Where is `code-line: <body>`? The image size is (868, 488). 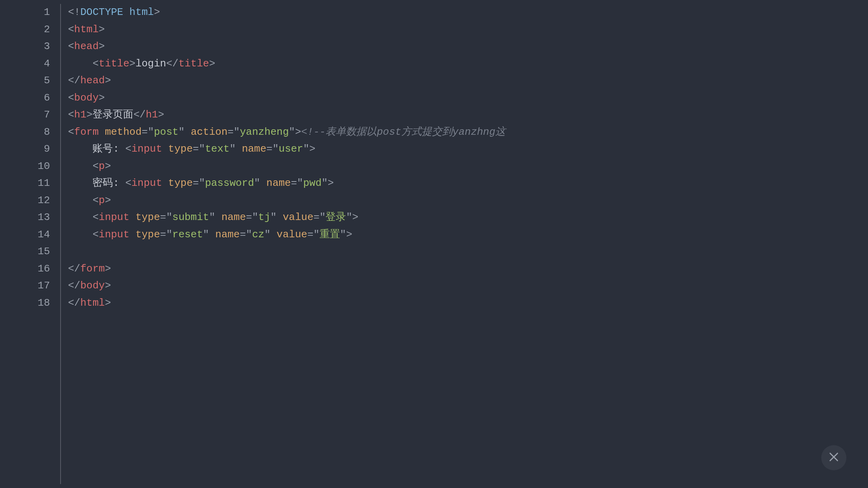 code-line: <body> is located at coordinates (468, 98).